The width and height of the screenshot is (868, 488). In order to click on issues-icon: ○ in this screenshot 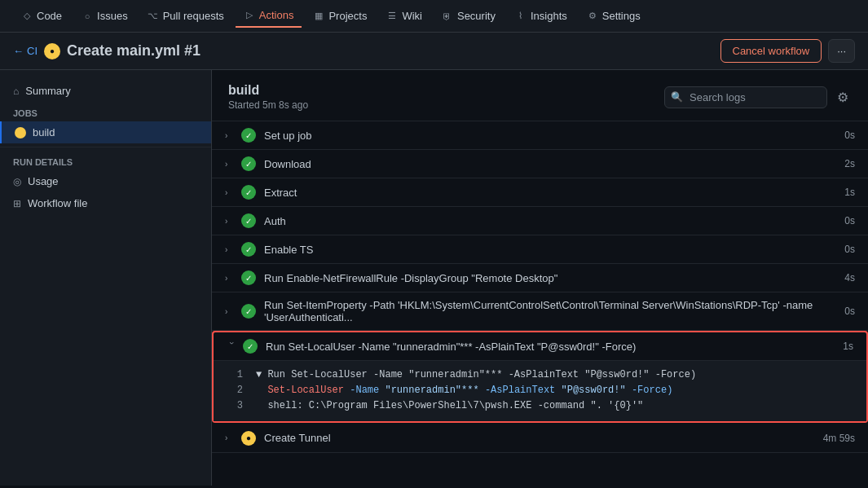, I will do `click(87, 16)`.